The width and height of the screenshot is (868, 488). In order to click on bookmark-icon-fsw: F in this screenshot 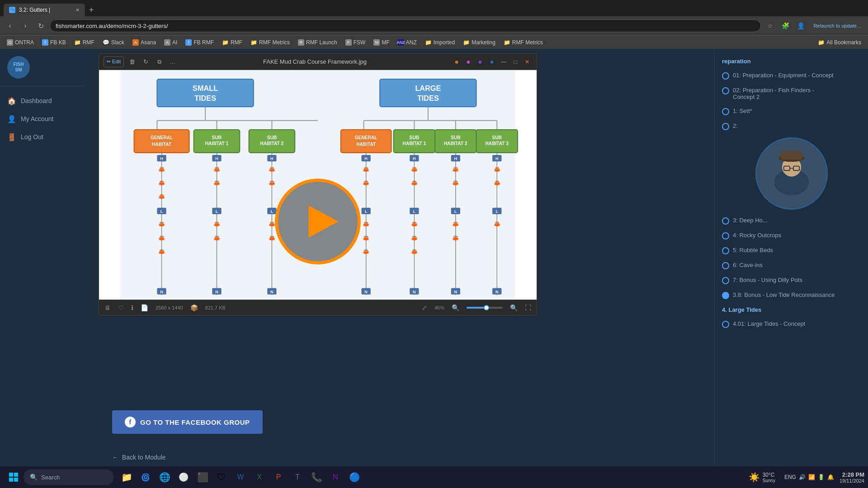, I will do `click(349, 42)`.